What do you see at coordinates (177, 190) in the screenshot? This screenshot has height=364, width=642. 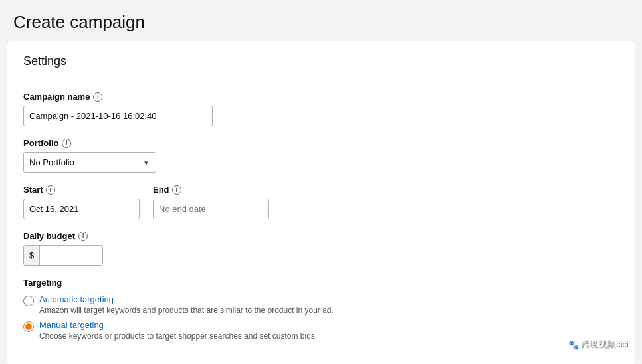 I see `end-info-icon: i` at bounding box center [177, 190].